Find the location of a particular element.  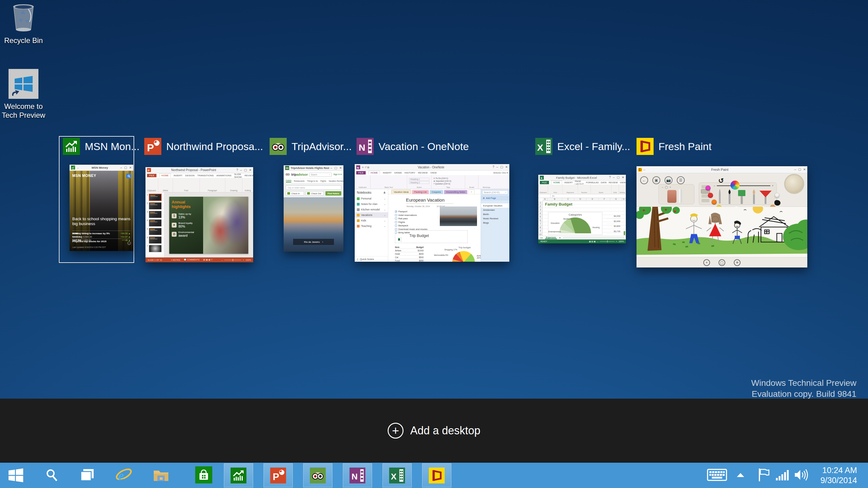

nav-hotels: Hotels is located at coordinates (288, 181).